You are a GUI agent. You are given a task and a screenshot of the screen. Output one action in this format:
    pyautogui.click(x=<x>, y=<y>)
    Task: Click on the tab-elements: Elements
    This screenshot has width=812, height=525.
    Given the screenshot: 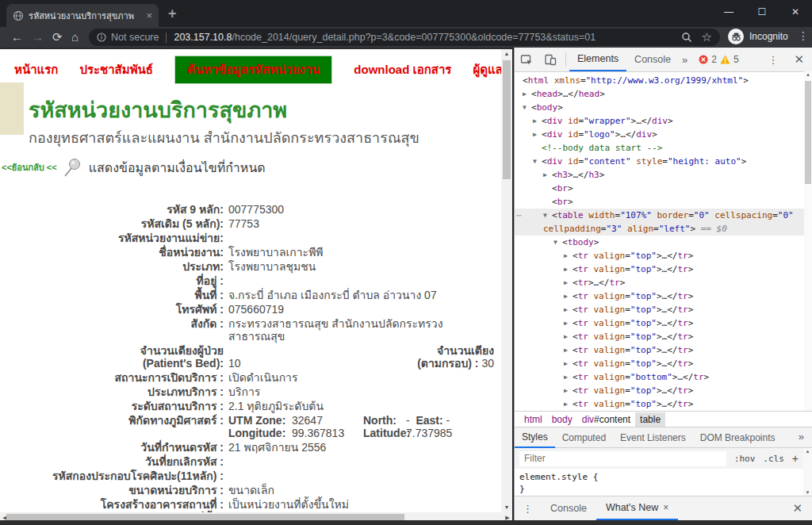 What is the action you would take?
    pyautogui.click(x=598, y=59)
    